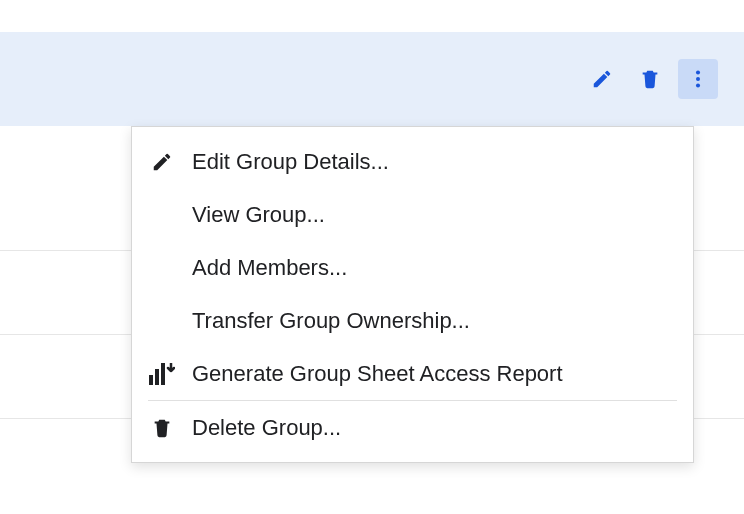  I want to click on menu-item-add-members: Add Members..., so click(412, 268).